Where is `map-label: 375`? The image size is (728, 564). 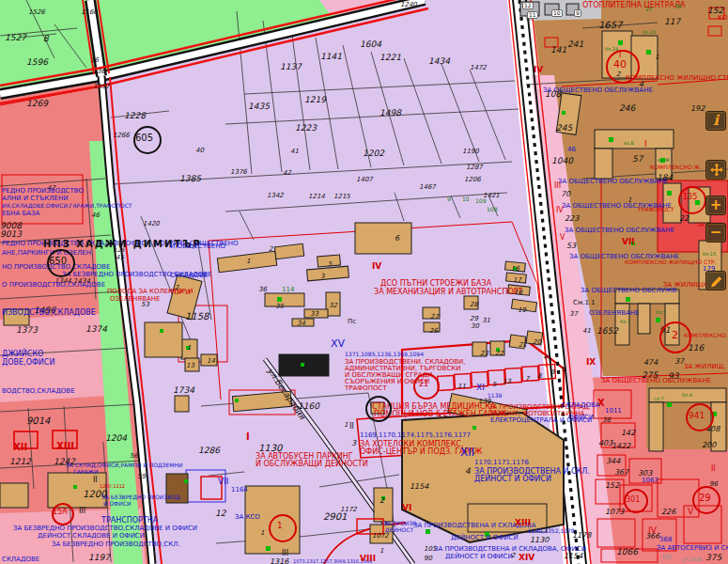
map-label: 375 is located at coordinates (714, 558).